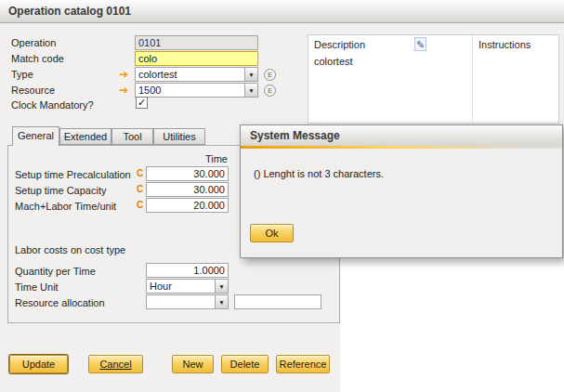  Describe the element at coordinates (33, 43) in the screenshot. I see `operation-label: Operation` at that location.